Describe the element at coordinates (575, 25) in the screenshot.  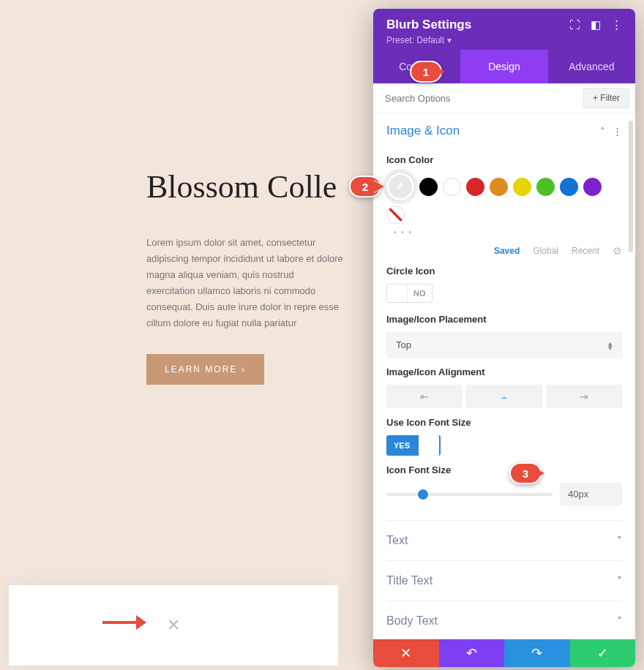
I see `expand-icon: ⛶` at that location.